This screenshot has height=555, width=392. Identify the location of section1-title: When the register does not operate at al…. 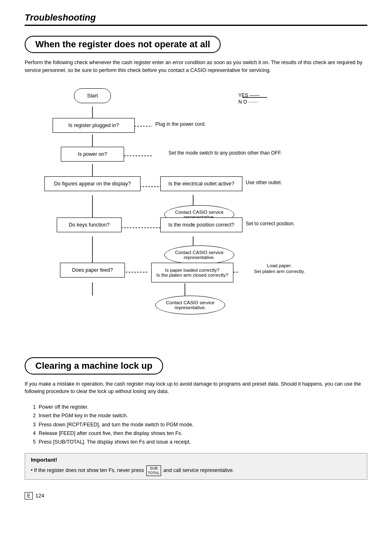
(122, 44).